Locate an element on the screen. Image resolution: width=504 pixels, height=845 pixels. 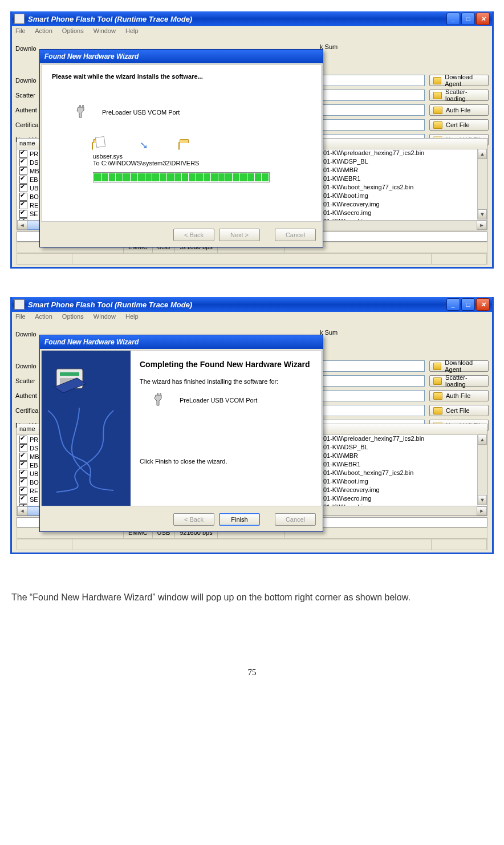
window-title: Smart Phone Flash Tool (Runtime Trace Mo… is located at coordinates (110, 304).